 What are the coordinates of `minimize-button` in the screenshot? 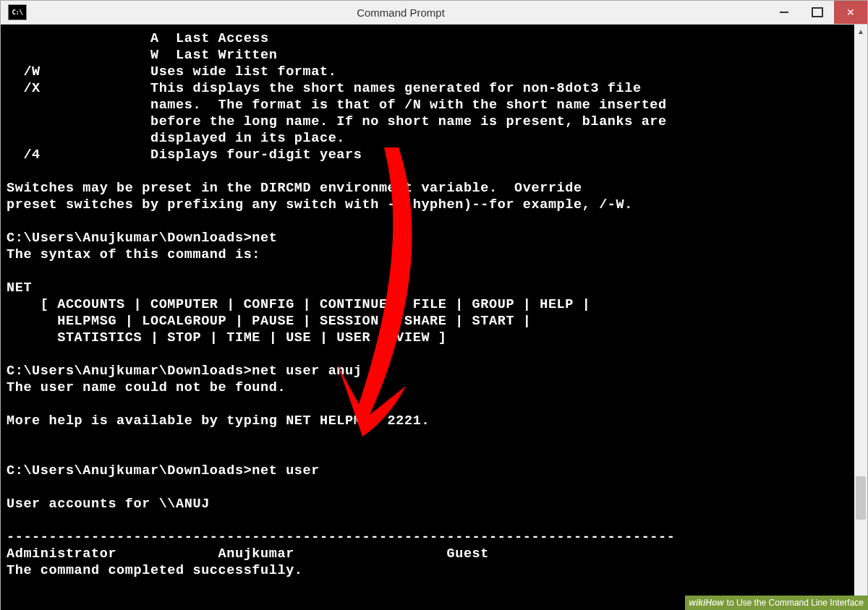 It's located at (784, 12).